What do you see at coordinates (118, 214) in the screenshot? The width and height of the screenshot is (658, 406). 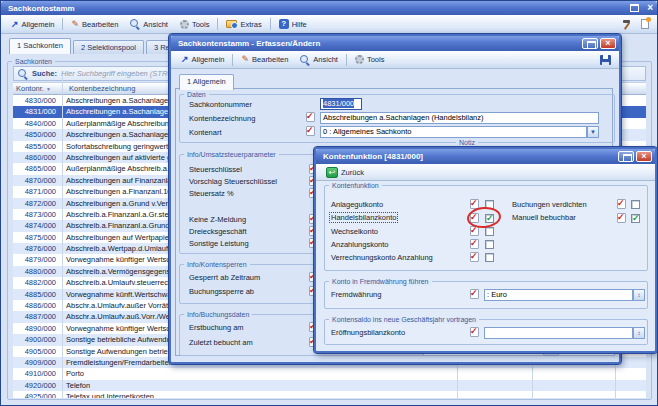 I see `row-kontenbezeichnung: Abschreib.a.Finanzanl.a.Gr.steue` at bounding box center [118, 214].